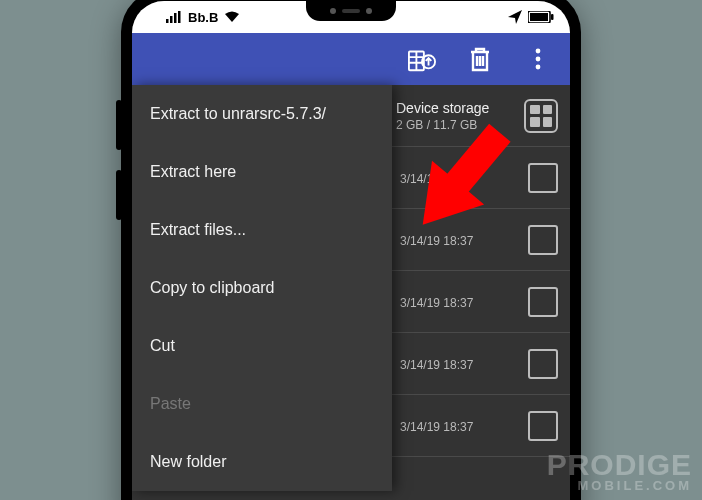 The height and width of the screenshot is (500, 702). Describe the element at coordinates (422, 59) in the screenshot. I see `extract-archive-icon` at that location.